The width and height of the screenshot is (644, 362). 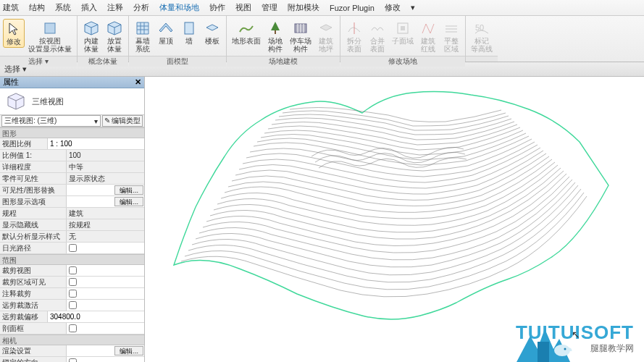 What do you see at coordinates (33, 359) in the screenshot?
I see `property-key: 锁定的方向` at bounding box center [33, 359].